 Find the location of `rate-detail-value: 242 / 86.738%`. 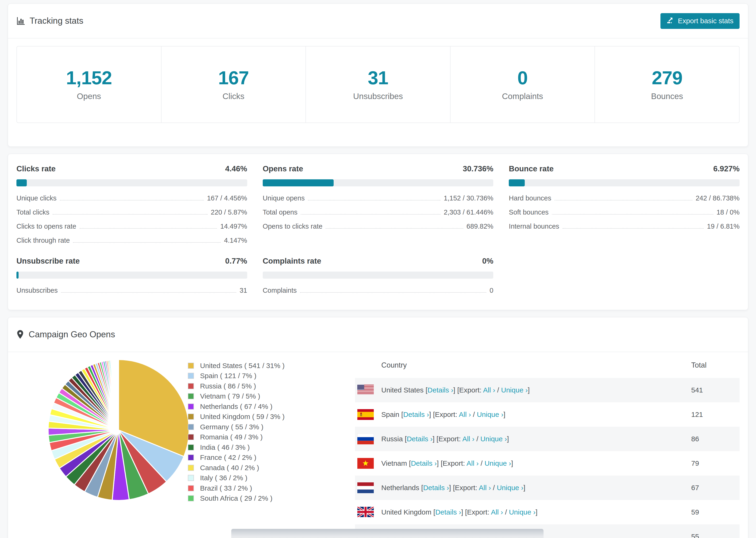

rate-detail-value: 242 / 86.738% is located at coordinates (718, 198).